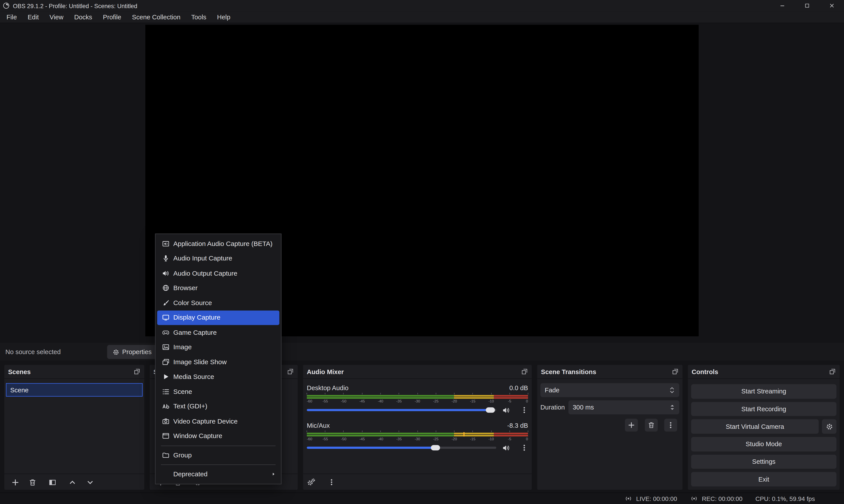  I want to click on add-scene-button, so click(15, 482).